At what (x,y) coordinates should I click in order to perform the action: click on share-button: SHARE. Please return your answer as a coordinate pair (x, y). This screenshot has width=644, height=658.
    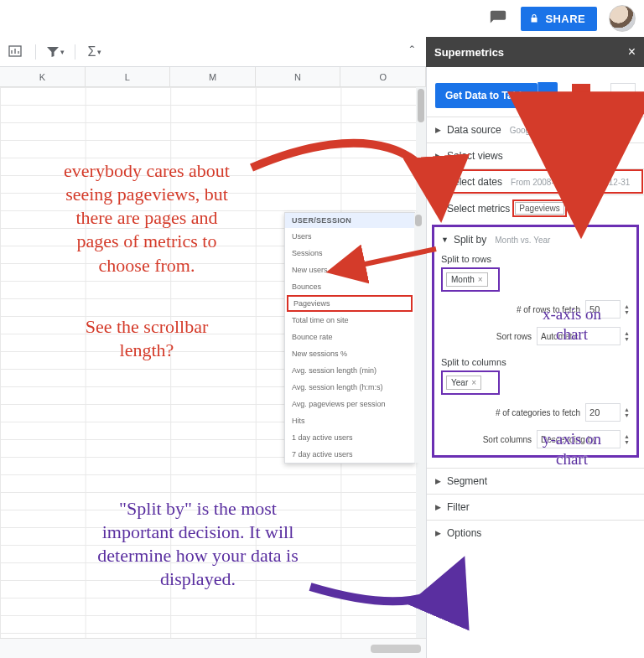
    Looking at the image, I should click on (558, 18).